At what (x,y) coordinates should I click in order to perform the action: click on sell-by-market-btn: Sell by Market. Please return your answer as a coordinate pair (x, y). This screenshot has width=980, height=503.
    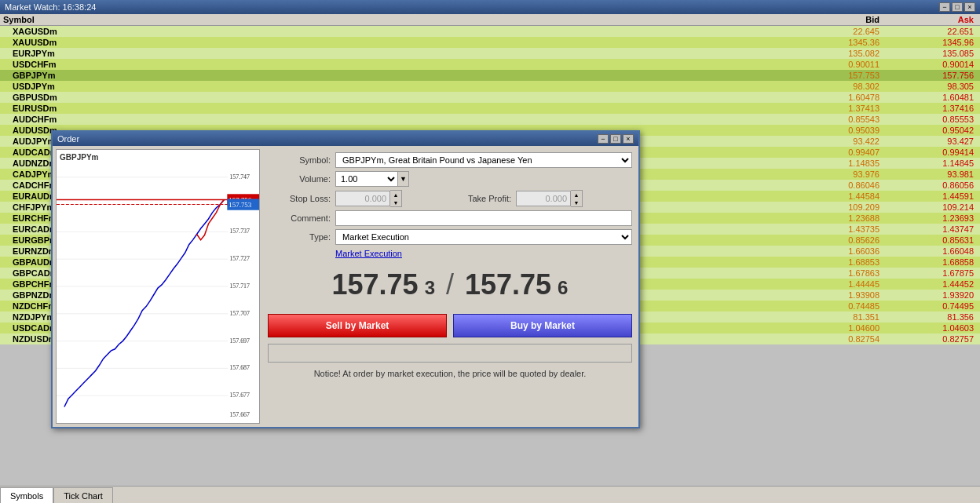
    Looking at the image, I should click on (357, 326).